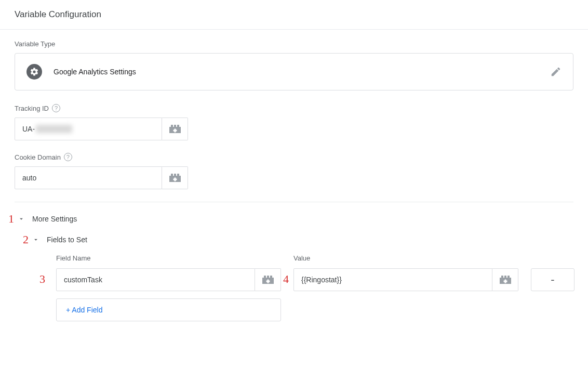 This screenshot has width=588, height=378. Describe the element at coordinates (294, 157) in the screenshot. I see `cookie-domain-label: Cookie Domain ?` at that location.